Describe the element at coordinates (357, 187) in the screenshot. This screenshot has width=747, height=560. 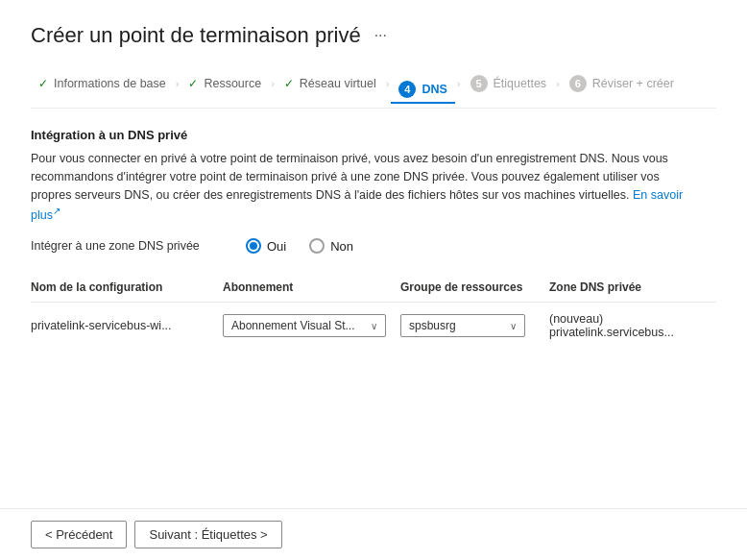
I see `section-description: Pour vous connecter en privé à votre poi…` at that location.